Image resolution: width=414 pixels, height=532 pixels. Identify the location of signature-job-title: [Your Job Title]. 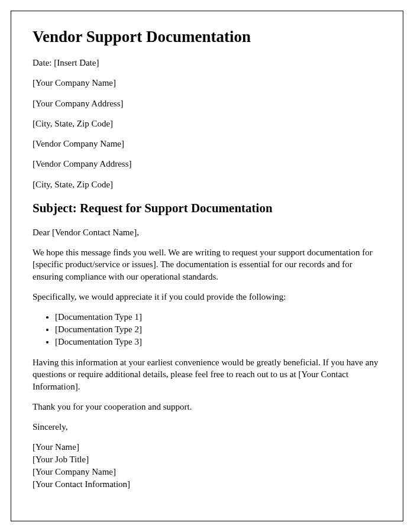
(207, 460).